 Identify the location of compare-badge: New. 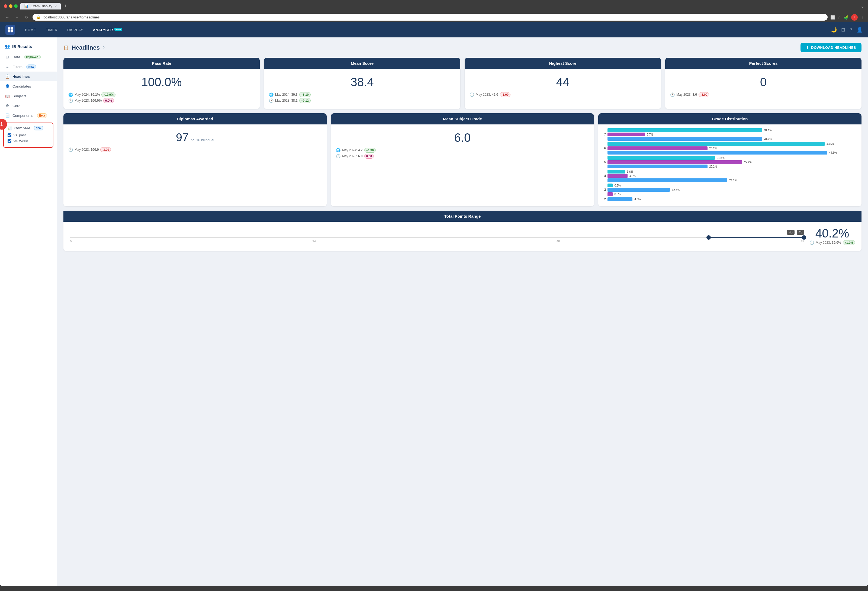
(39, 128).